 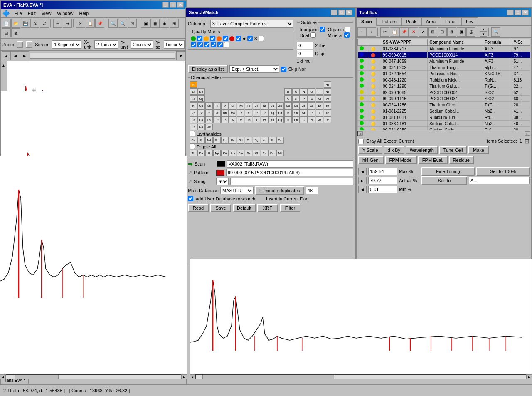 What do you see at coordinates (6, 23) in the screenshot?
I see `toolbar-new: 📄` at bounding box center [6, 23].